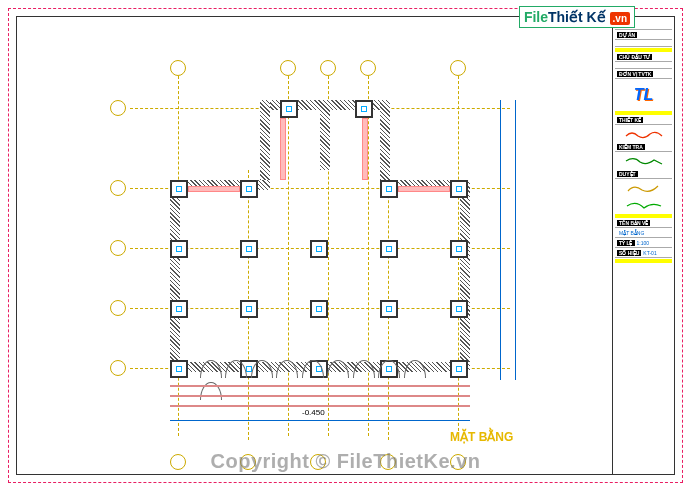 This screenshot has width=691, height=501. Describe the element at coordinates (320, 370) in the screenshot. I see `arch-openings` at that location.